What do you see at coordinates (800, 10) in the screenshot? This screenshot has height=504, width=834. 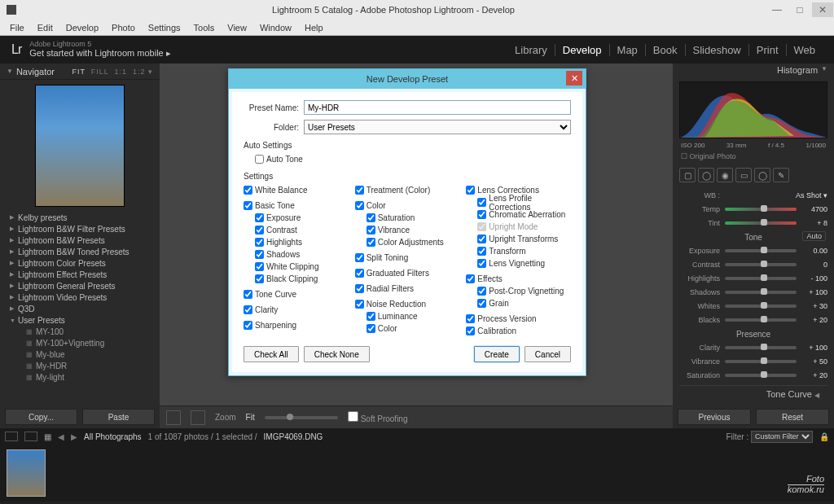 I see `maximize-button: □` at bounding box center [800, 10].